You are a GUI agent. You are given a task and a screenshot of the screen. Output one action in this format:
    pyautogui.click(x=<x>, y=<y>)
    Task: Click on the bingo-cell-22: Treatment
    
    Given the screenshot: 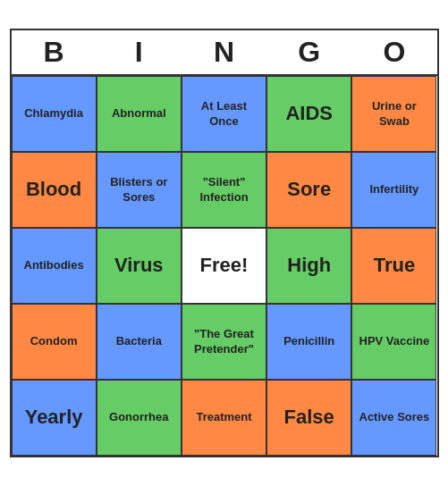 What is the action you would take?
    pyautogui.click(x=224, y=418)
    